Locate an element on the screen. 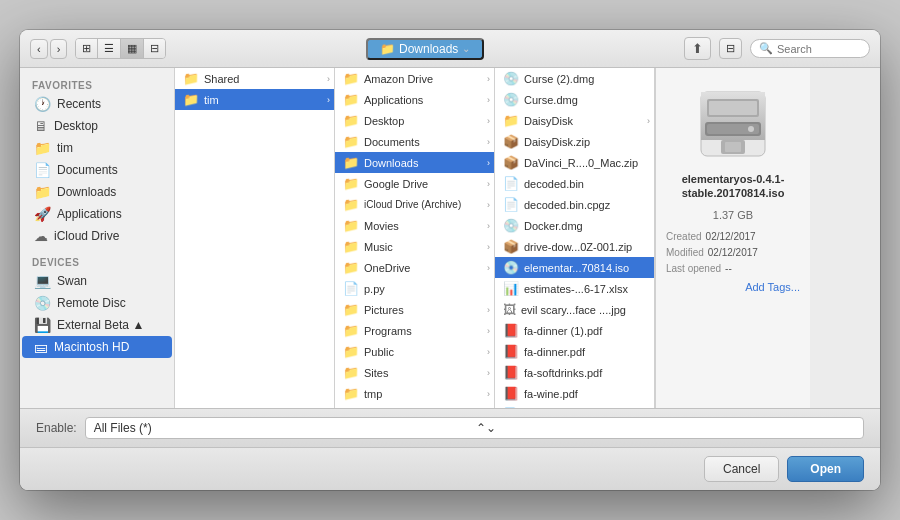 This screenshot has height=520, width=900. col2-icloud-archive: 📁 iCloud Drive (Archive) › is located at coordinates (414, 204).